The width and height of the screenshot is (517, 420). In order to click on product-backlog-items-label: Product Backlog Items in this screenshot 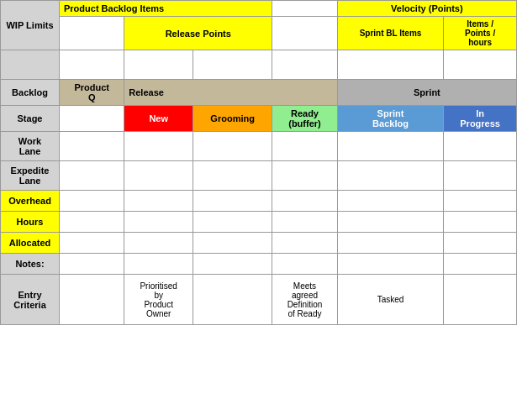, I will do `click(166, 8)`.